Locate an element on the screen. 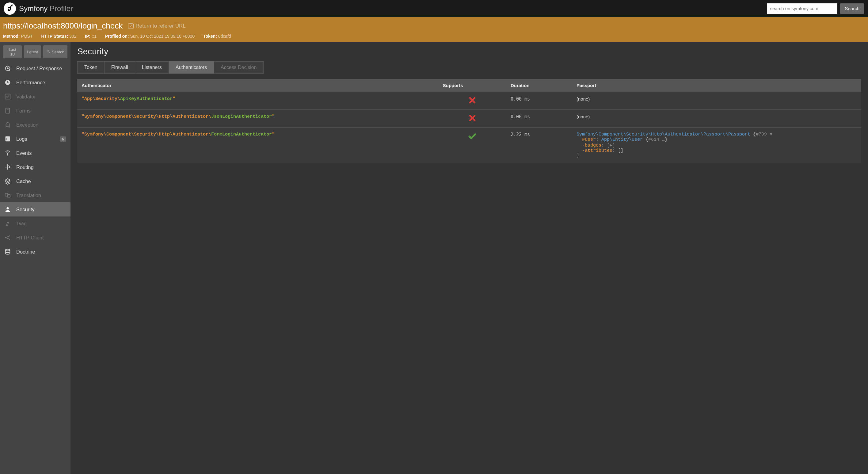 This screenshot has width=868, height=474. latest-button: Latest is located at coordinates (32, 52).